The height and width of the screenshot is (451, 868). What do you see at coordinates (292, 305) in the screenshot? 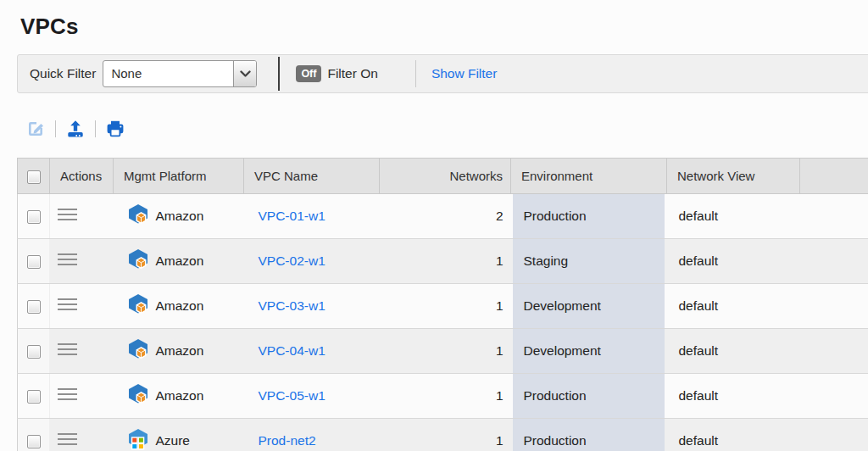
I see `vpc-name-link: VPC-03-w1` at bounding box center [292, 305].